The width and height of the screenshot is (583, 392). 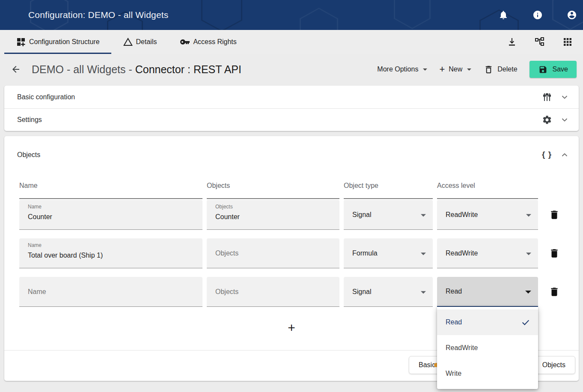 I want to click on menu-option-label: Read, so click(x=454, y=322).